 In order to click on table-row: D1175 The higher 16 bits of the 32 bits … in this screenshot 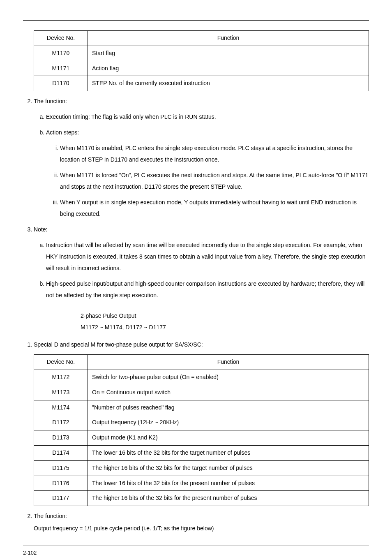, I will do `click(201, 468)`.